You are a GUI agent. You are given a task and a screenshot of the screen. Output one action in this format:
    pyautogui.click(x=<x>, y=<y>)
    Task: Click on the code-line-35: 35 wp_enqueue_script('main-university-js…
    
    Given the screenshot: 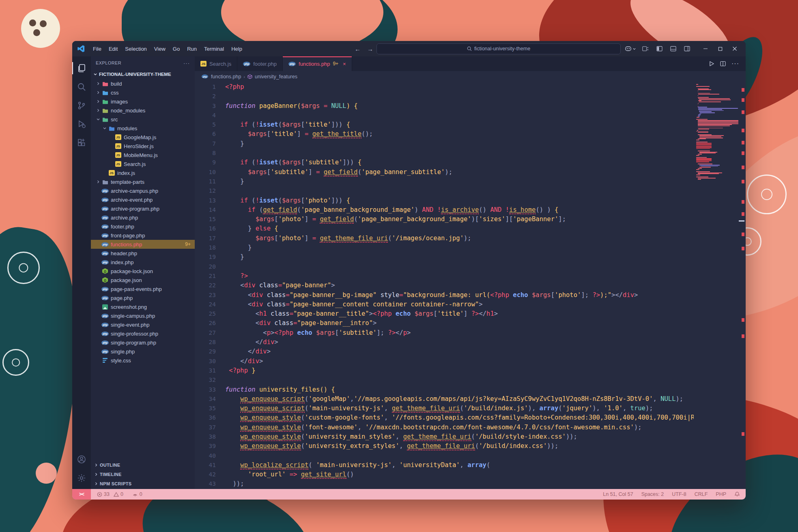 What is the action you would take?
    pyautogui.click(x=444, y=408)
    